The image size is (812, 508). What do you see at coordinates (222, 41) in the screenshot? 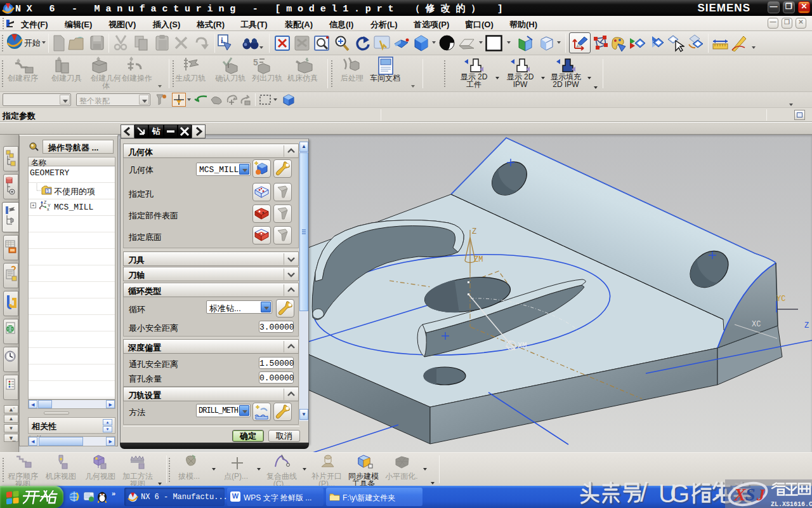
I see `svg-text: i` at bounding box center [222, 41].